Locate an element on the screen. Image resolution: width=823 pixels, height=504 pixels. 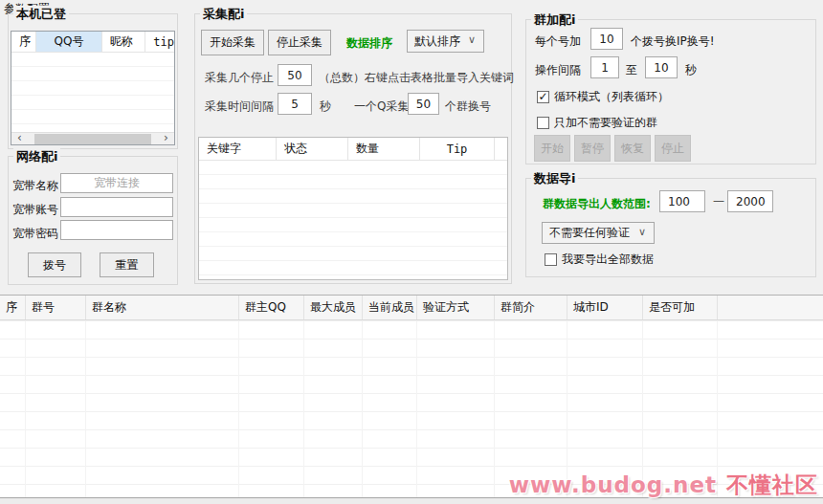
broadband-password-input is located at coordinates (117, 230).